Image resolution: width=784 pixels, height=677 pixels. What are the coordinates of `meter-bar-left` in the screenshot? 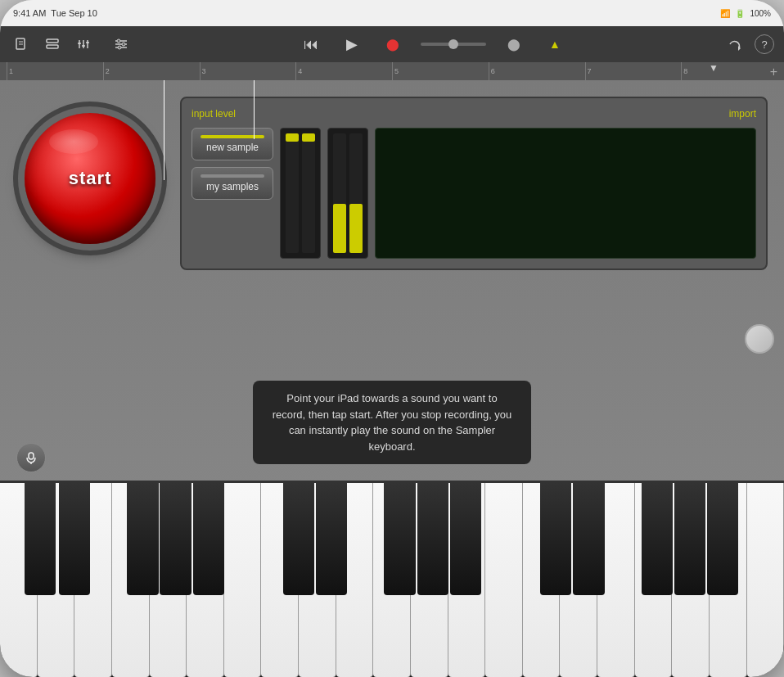 It's located at (292, 193).